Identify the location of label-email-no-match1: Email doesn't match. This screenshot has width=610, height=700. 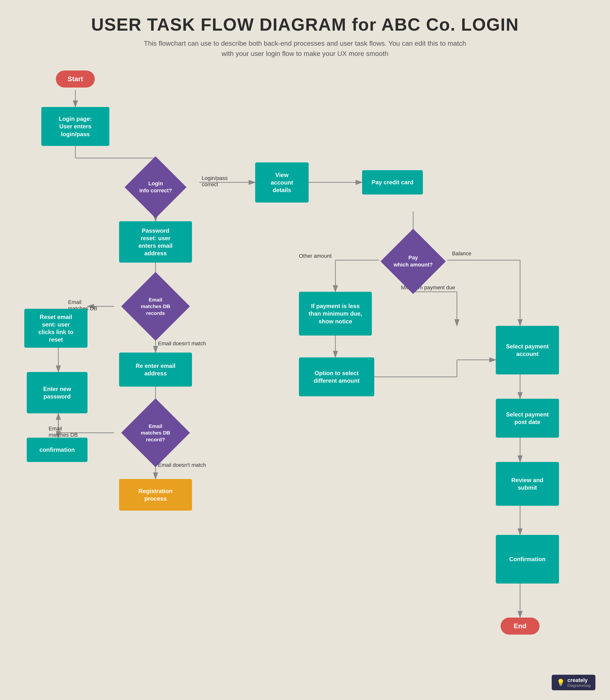
(182, 344).